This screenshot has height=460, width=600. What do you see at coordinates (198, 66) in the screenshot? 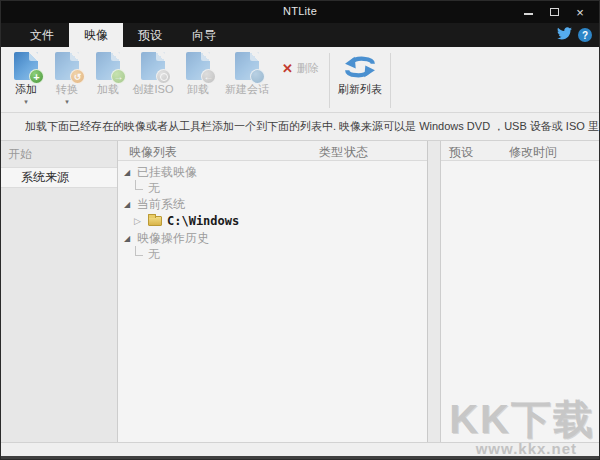
I see `unload-image-icon: ←` at bounding box center [198, 66].